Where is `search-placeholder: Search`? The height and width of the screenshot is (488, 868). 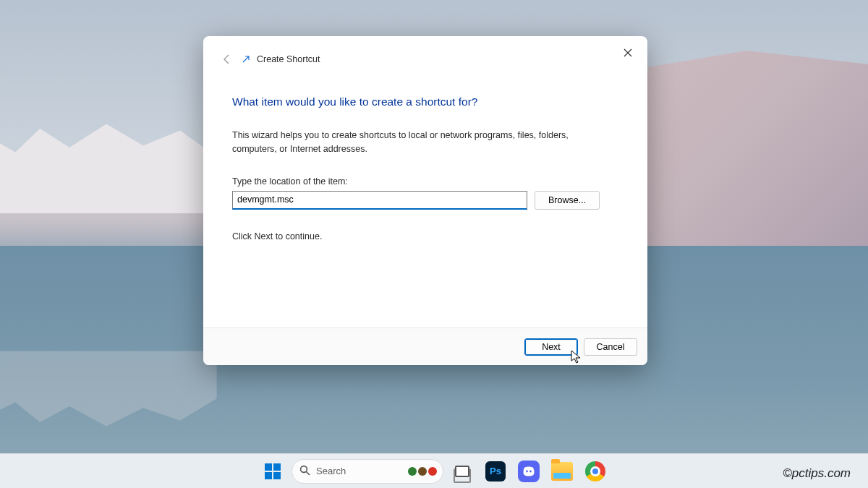 search-placeholder: Search is located at coordinates (331, 471).